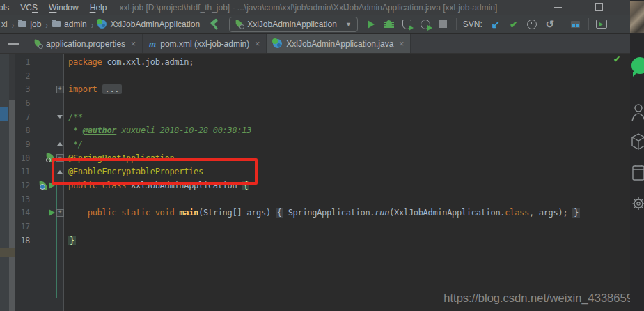 Image resolution: width=644 pixels, height=311 pixels. What do you see at coordinates (15, 172) in the screenshot?
I see `line-number: 11` at bounding box center [15, 172].